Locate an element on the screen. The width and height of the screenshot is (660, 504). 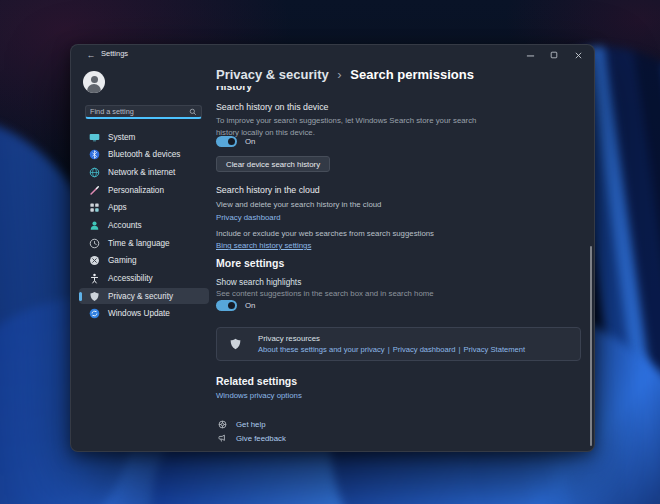
search-highlights-toggle-row: On is located at coordinates (236, 306).